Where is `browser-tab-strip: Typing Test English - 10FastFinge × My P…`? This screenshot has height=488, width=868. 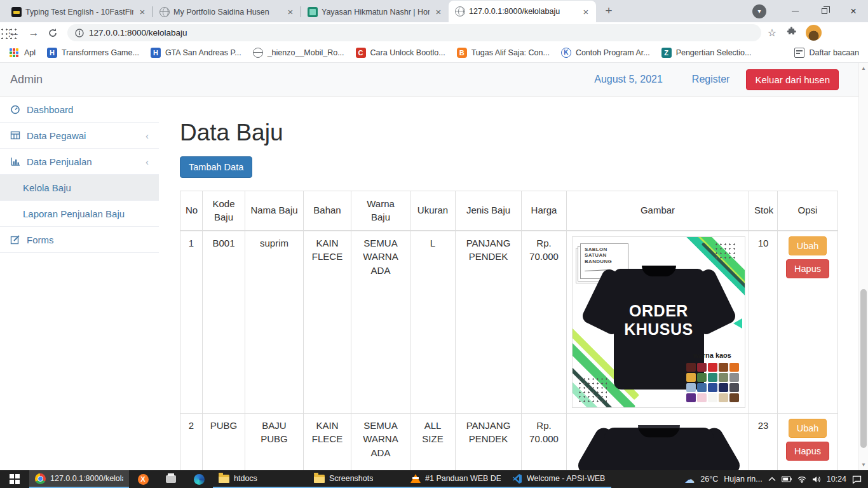
browser-tab-strip: Typing Test English - 10FastFinge × My P… is located at coordinates (434, 11).